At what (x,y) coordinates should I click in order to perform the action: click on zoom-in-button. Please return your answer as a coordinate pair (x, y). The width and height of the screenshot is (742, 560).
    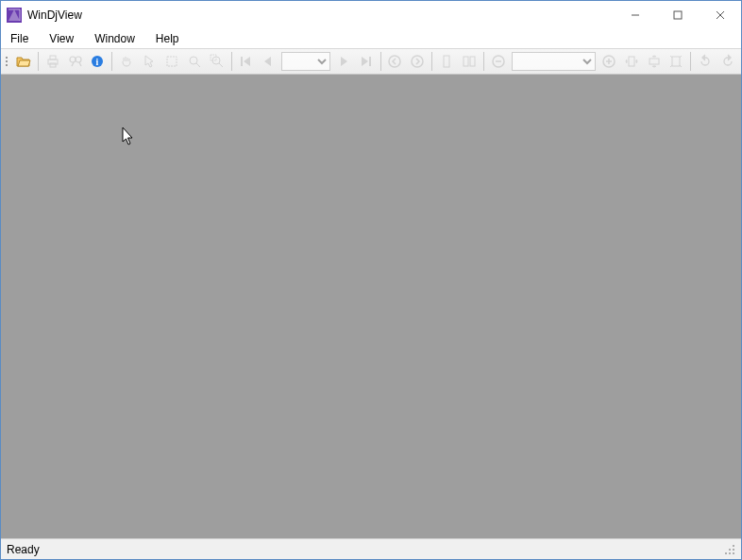
    Looking at the image, I should click on (609, 61).